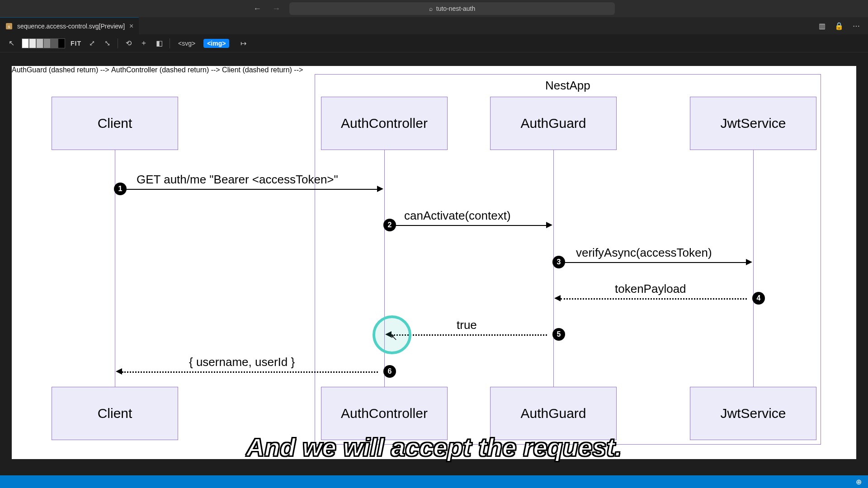  I want to click on statusbar: ⊕, so click(434, 482).